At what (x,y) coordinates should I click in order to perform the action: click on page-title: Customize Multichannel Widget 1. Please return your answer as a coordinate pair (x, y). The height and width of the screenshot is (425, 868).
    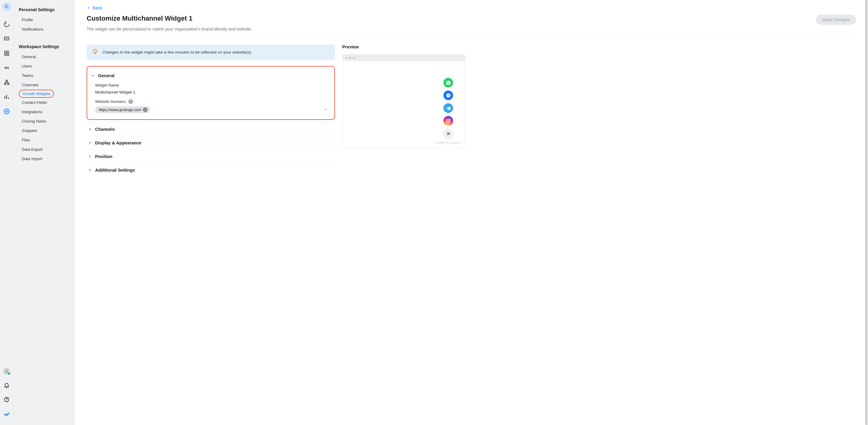
    Looking at the image, I should click on (140, 19).